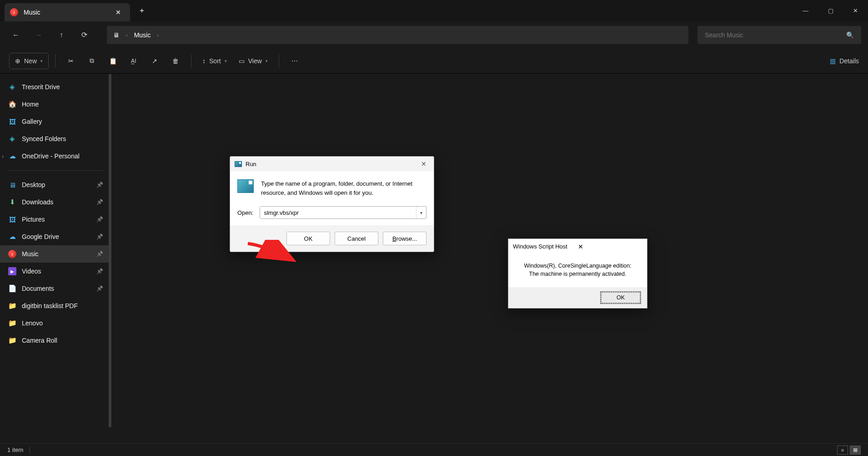 This screenshot has width=868, height=456. Describe the element at coordinates (577, 270) in the screenshot. I see `wsh-dialog-body: Windows(R), CoreSingleLanguage edition: …` at that location.